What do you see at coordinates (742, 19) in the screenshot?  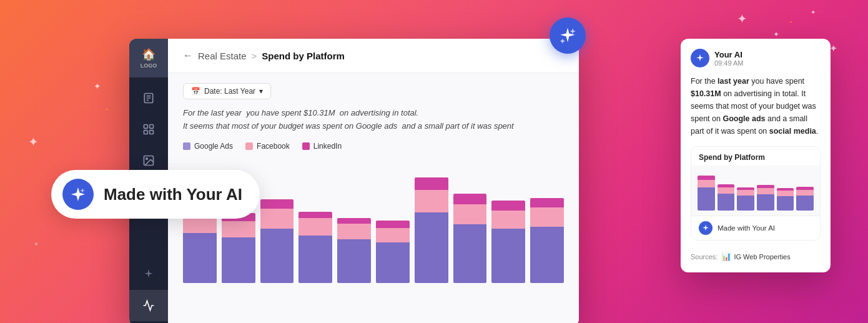 I see `star-decoration-5: ✦` at bounding box center [742, 19].